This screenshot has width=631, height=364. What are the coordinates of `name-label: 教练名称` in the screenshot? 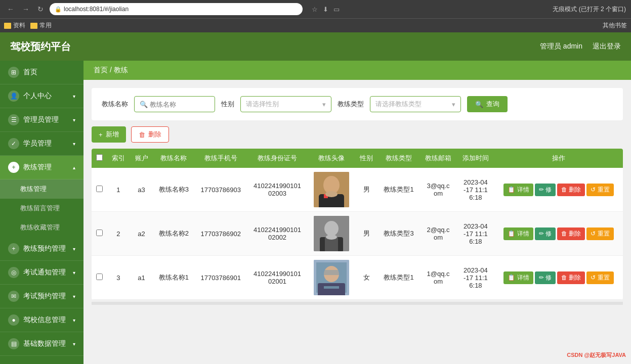 It's located at (115, 104).